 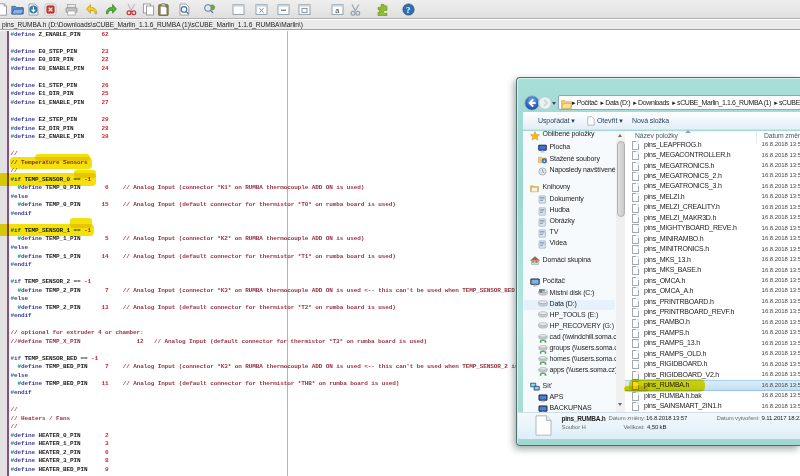 I want to click on svg-text: a, so click(x=337, y=10).